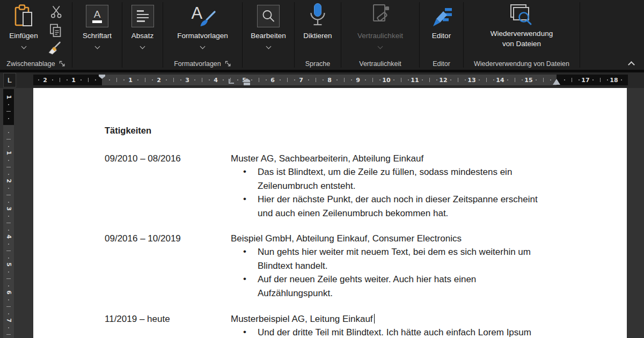 This screenshot has height=338, width=644. What do you see at coordinates (385, 172) in the screenshot?
I see `bullet-line: Das ist Blindtext, um die Zeile zu fülle…` at bounding box center [385, 172].